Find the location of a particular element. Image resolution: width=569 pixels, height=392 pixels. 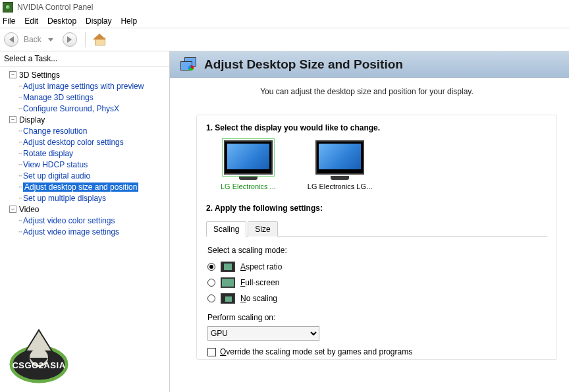

arrow-left-icon is located at coordinates (12, 40).